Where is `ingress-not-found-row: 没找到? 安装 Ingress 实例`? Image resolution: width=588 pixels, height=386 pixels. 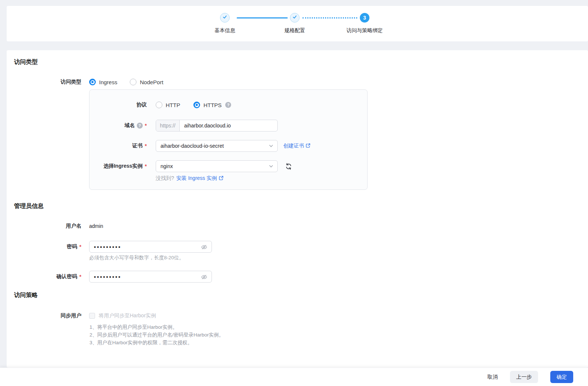 ingress-not-found-row: 没找到? 安装 Ingress 实例 is located at coordinates (229, 178).